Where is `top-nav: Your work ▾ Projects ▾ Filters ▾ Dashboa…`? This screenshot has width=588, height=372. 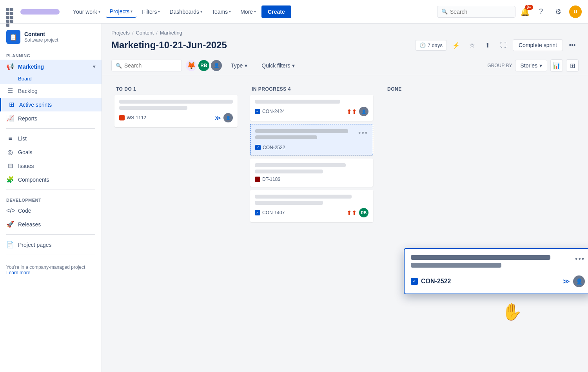
top-nav: Your work ▾ Projects ▾ Filters ▾ Dashboa… is located at coordinates (294, 12).